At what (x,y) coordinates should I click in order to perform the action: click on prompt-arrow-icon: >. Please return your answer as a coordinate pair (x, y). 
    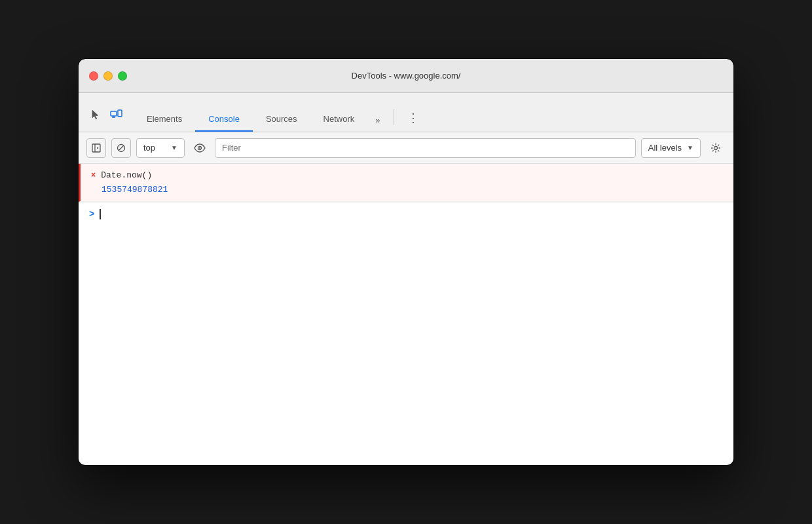
    Looking at the image, I should click on (92, 214).